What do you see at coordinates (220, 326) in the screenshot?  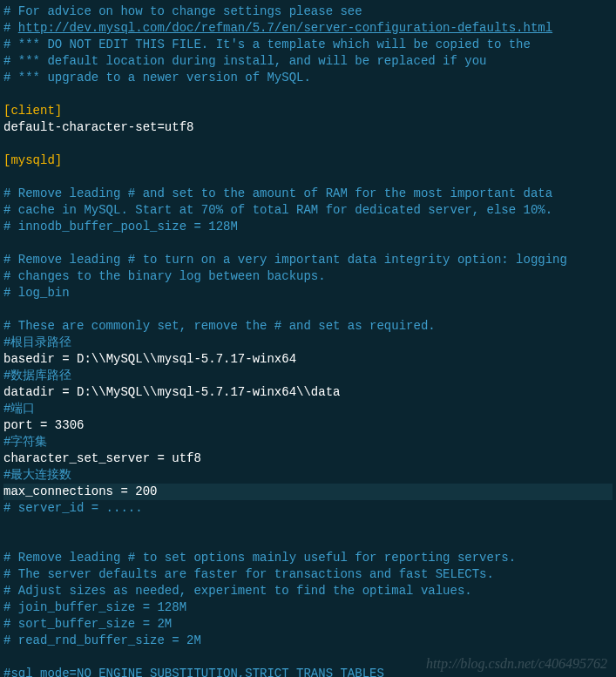 I see `comment-line: # These are commonly set, remove the # a…` at bounding box center [220, 326].